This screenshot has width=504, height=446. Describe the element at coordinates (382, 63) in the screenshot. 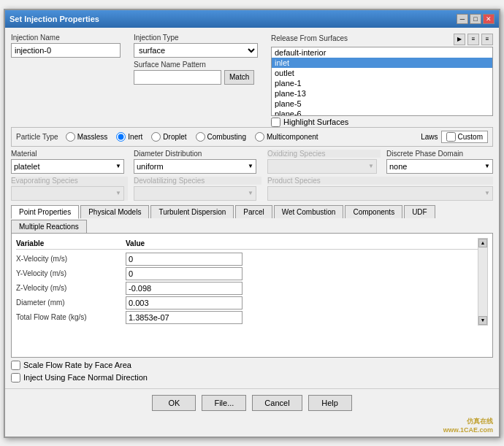

I see `list-item: inlet` at that location.